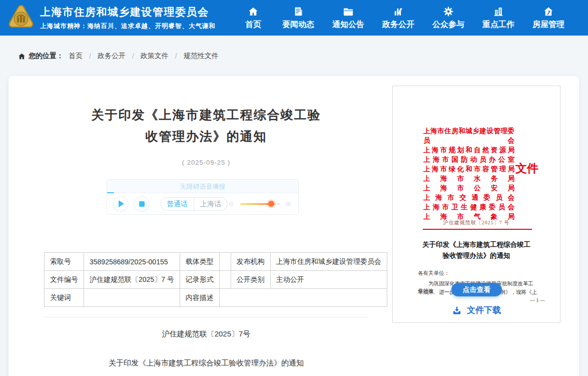  I want to click on meta-label: 发布机构, so click(250, 262).